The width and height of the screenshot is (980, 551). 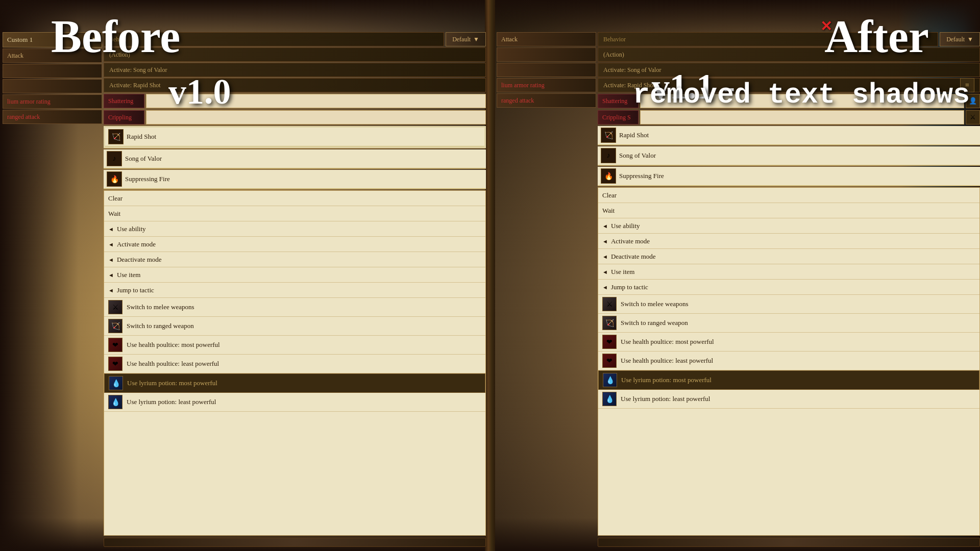 I want to click on right-shattering-row: Shattering 👤, so click(x=789, y=101).